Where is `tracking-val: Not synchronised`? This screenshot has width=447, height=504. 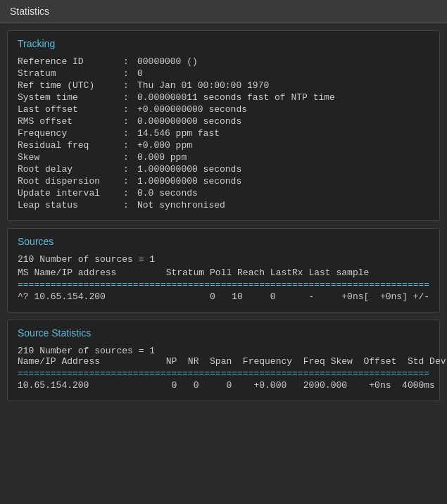
tracking-val: Not synchronised is located at coordinates (283, 206).